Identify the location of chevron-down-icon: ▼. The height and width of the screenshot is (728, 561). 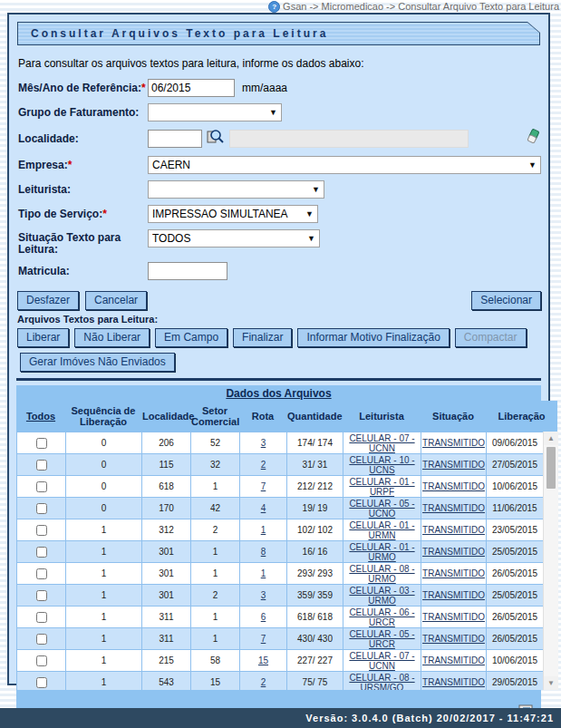
(533, 165).